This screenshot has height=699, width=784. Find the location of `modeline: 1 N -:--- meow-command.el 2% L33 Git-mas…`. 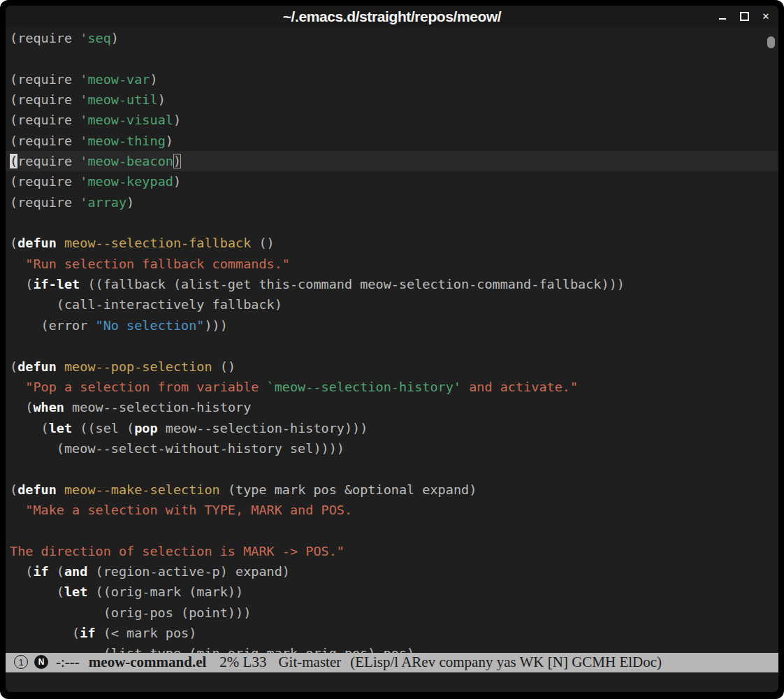

modeline: 1 N -:--- meow-command.el 2% L33 Git-mas… is located at coordinates (392, 663).